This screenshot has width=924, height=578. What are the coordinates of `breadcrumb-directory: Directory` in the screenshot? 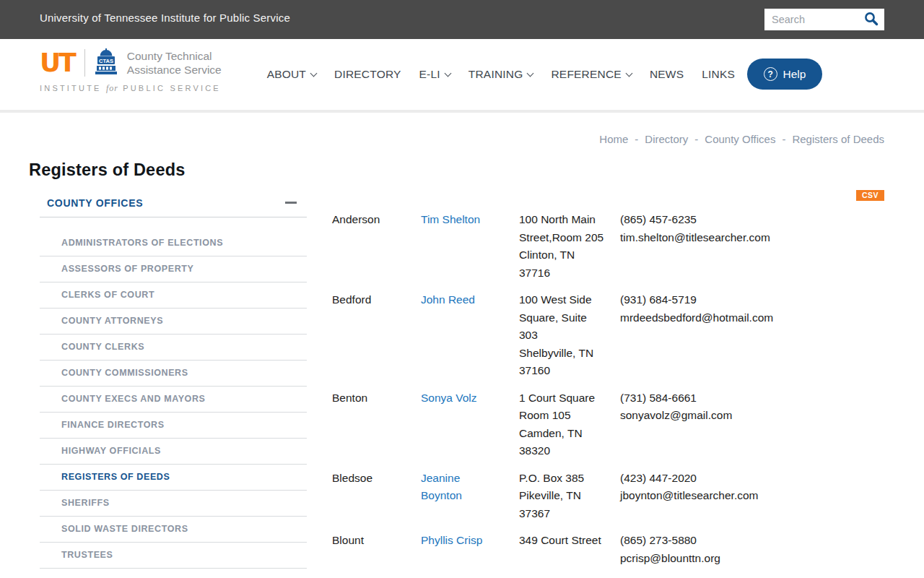 It's located at (666, 139).